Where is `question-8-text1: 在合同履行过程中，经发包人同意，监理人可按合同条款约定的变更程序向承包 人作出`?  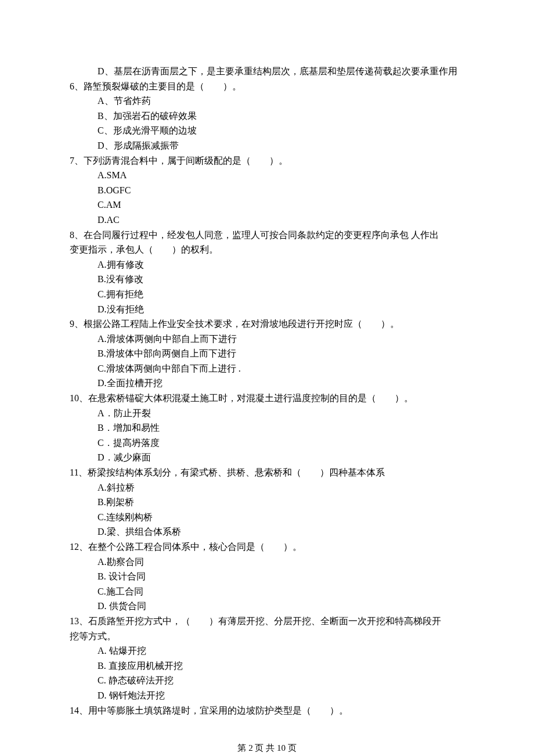 question-8-text1: 在合同履行过程中，经发包人同意，监理人可按合同条款约定的变更程序向承包 人作出 is located at coordinates (261, 235).